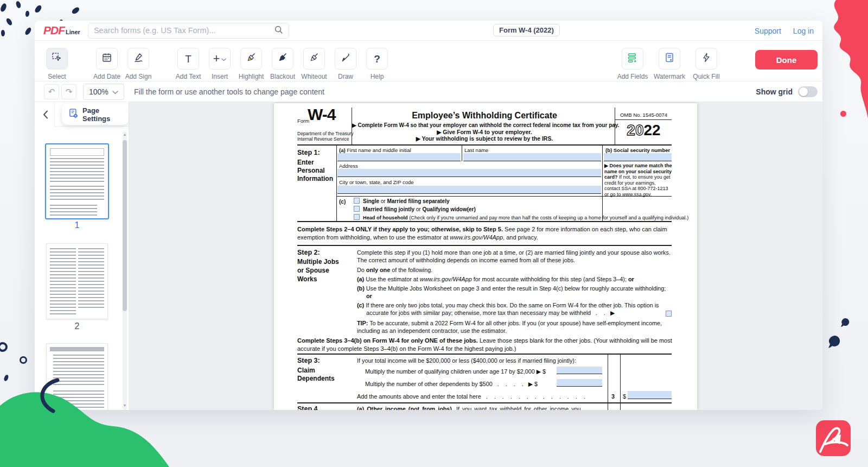  Describe the element at coordinates (514, 309) in the screenshot. I see `step2-option-c: (c) If there are only two jobs total, yo…` at that location.